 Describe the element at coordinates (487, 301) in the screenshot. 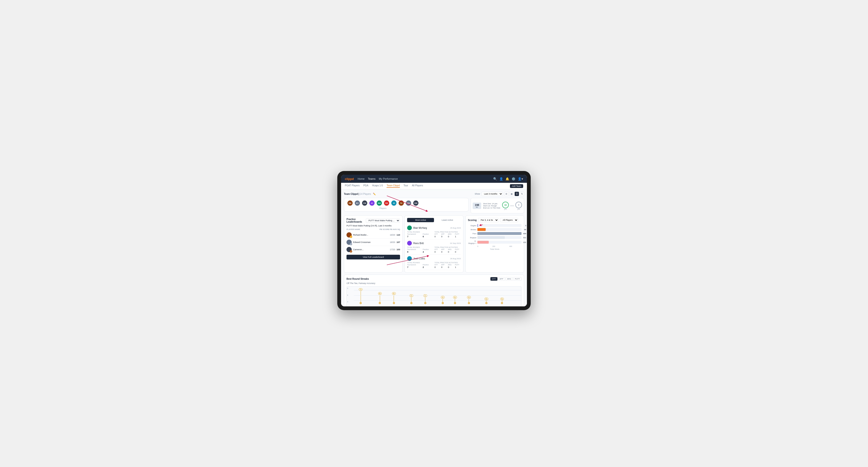

I see `streak-dot-container: 3x` at that location.